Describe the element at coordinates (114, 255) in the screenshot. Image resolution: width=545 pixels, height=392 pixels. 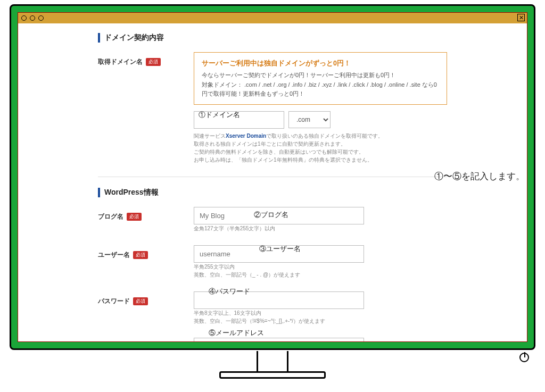
I see `label-user-text: ユーザー名` at that location.